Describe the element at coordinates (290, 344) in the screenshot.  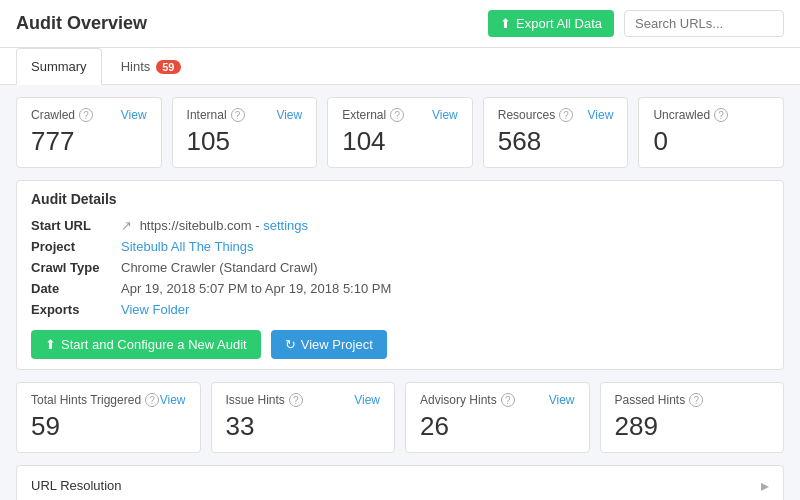
I see `refresh-icon: ↻` at that location.